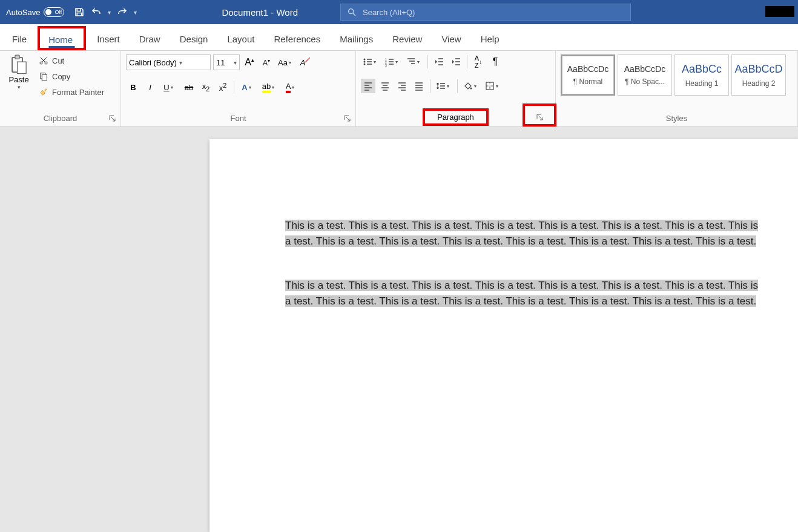  Describe the element at coordinates (269, 87) in the screenshot. I see `highlight-button: ab▾` at that location.